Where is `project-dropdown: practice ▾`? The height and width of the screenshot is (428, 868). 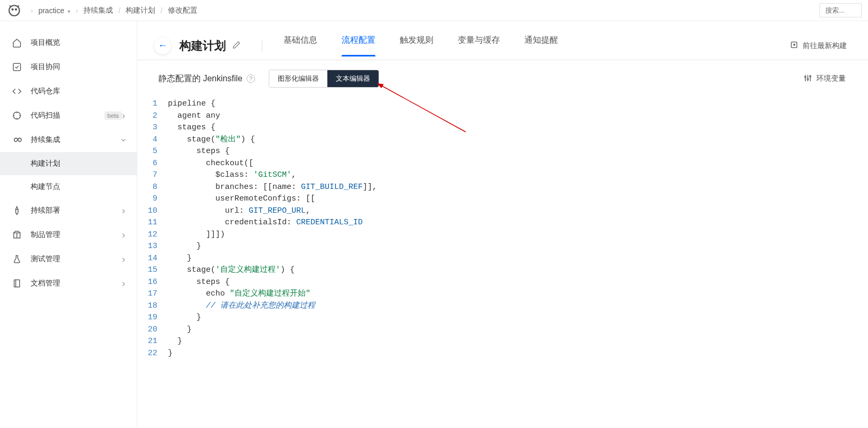 project-dropdown: practice ▾ is located at coordinates (55, 11).